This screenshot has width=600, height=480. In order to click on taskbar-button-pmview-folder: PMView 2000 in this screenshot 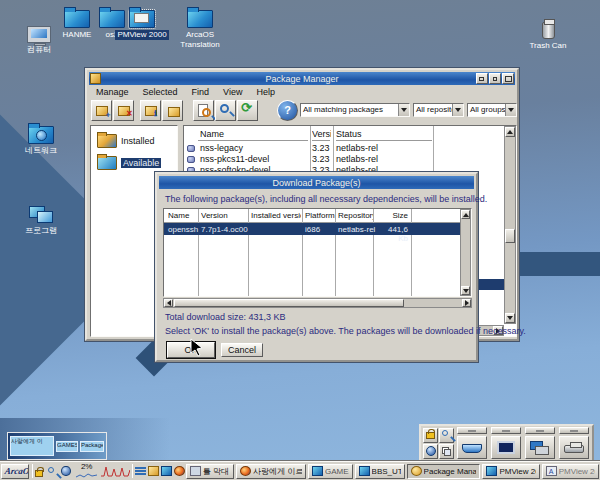, I will do `click(510, 472)`.